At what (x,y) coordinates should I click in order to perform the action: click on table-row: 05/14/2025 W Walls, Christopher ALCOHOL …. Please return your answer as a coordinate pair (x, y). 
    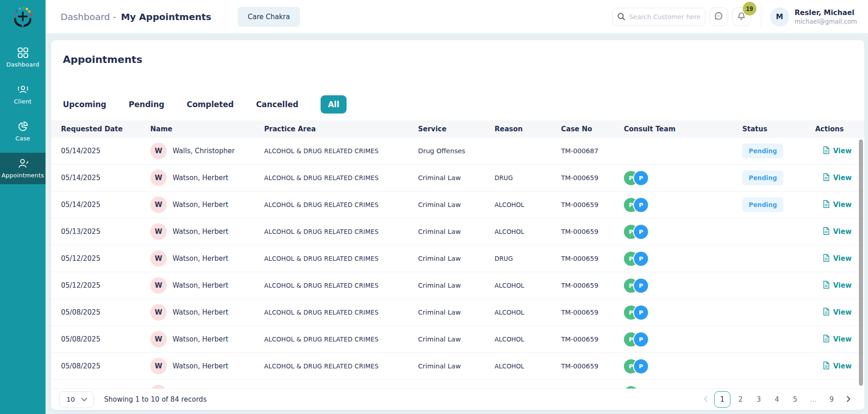
    Looking at the image, I should click on (458, 151).